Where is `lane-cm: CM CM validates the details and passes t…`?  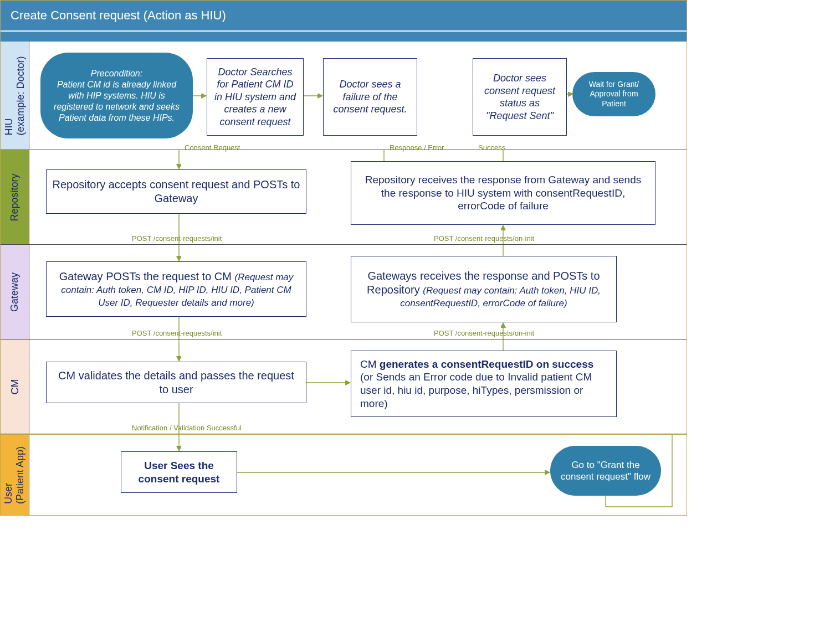 lane-cm: CM CM validates the details and passes t… is located at coordinates (344, 387).